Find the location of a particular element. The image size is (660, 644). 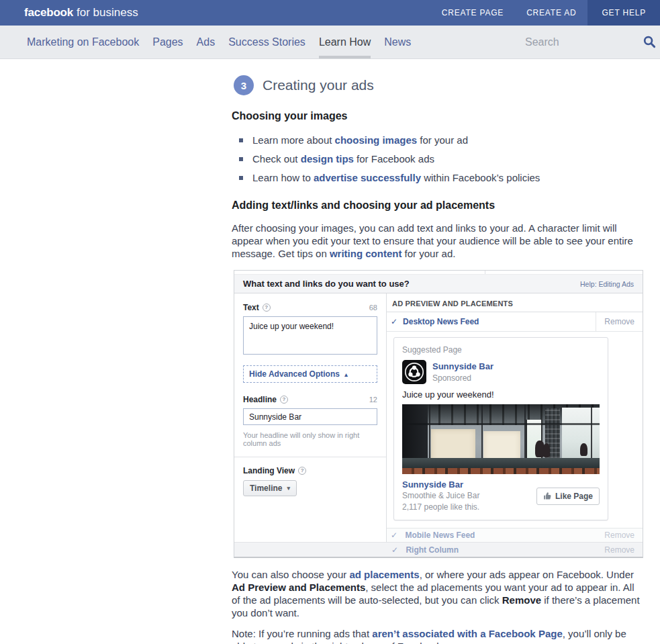

text-run: Remove is located at coordinates (522, 600).